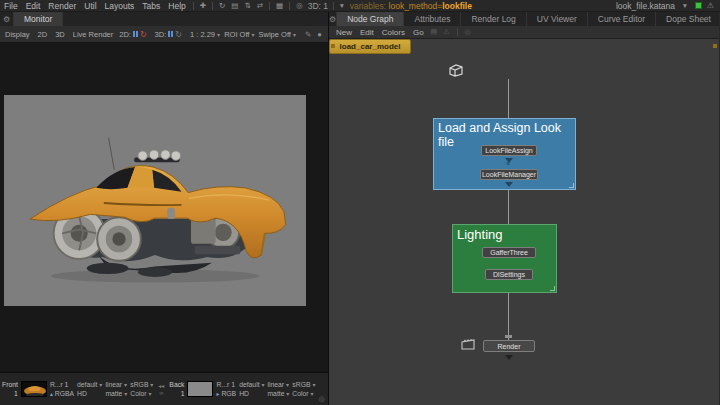 This screenshot has width=720, height=405. Describe the element at coordinates (622, 19) in the screenshot. I see `tab-curve-editor: Curve Editor` at that location.